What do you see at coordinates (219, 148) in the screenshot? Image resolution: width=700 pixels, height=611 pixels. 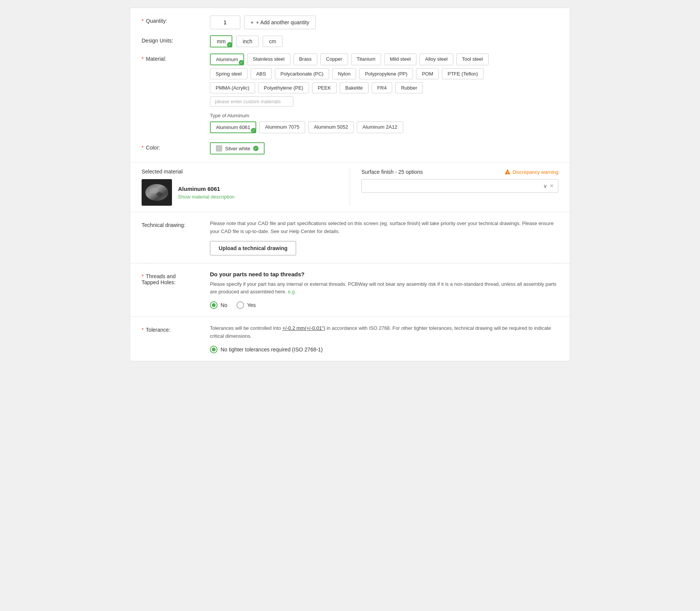 I see `color-swatch` at bounding box center [219, 148].